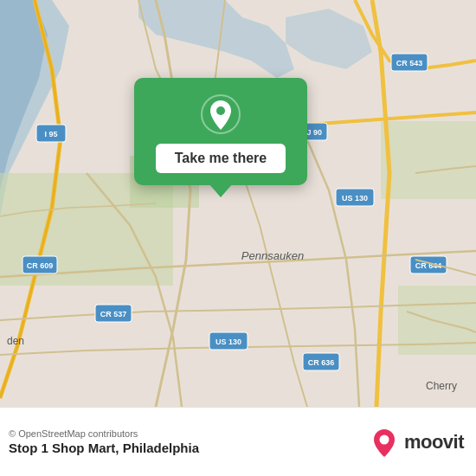 Image resolution: width=476 pixels, height=476 pixels. What do you see at coordinates (273, 256) in the screenshot?
I see `svg-text: Pennsauken` at bounding box center [273, 256].